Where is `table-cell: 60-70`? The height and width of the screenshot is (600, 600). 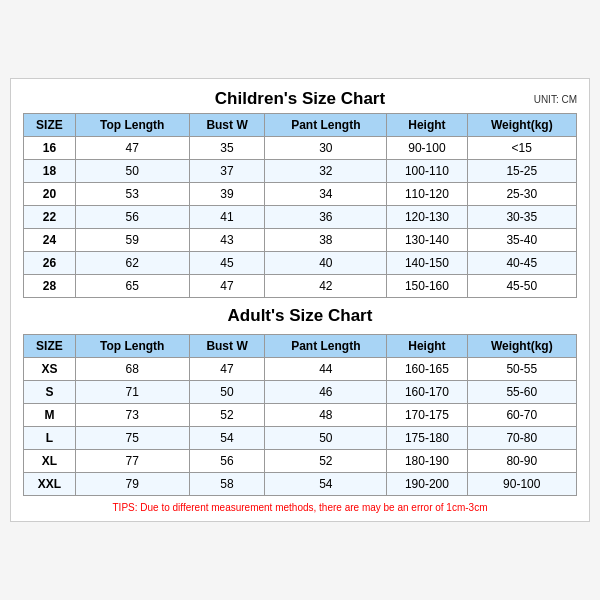
table-cell: 60-70 is located at coordinates (522, 416).